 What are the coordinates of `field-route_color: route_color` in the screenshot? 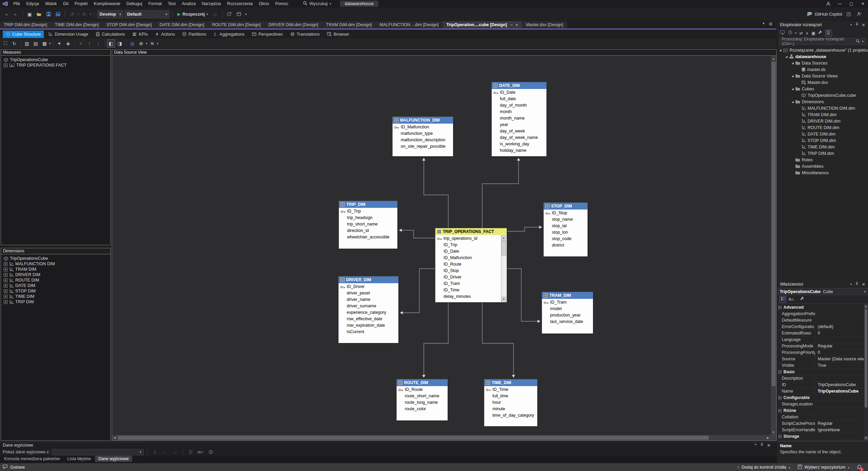 It's located at (422, 409).